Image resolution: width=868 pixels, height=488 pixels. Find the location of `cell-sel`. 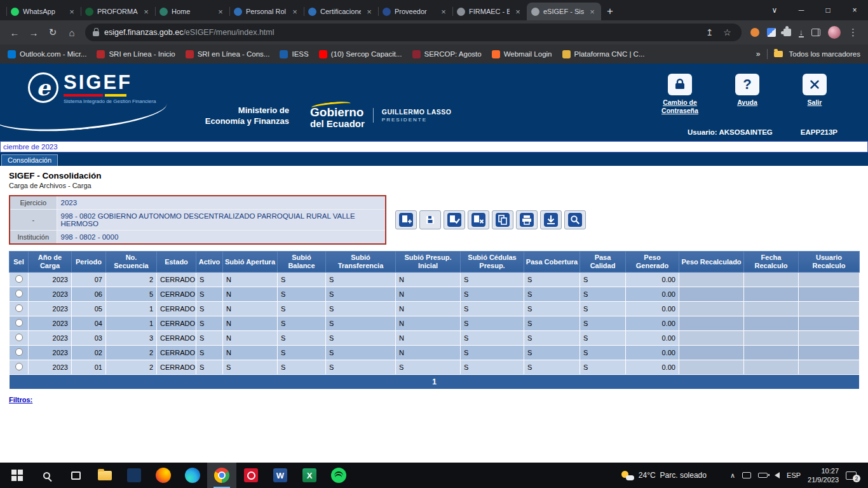

cell-sel is located at coordinates (19, 295).